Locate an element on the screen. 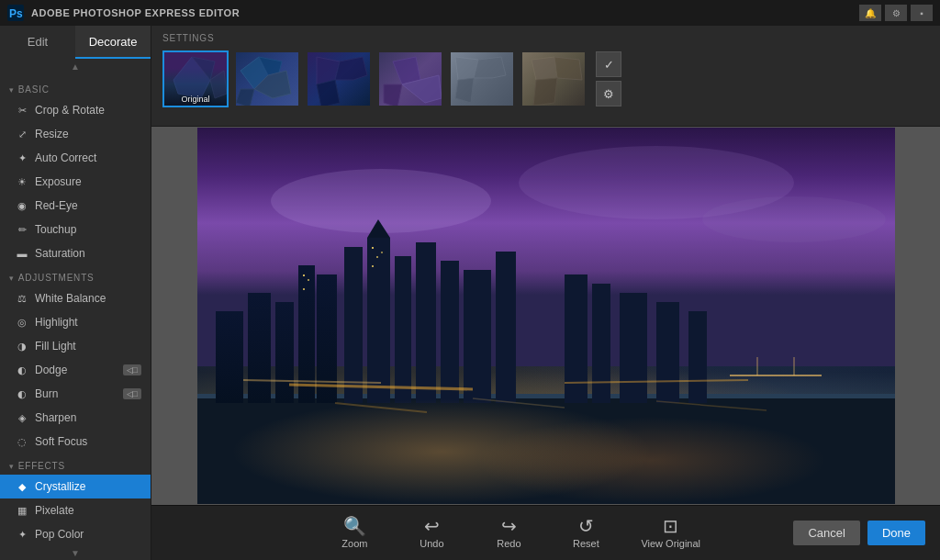 The image size is (940, 560). sidebar-item-dodge: ◐ Dodge ◁□ is located at coordinates (75, 370).